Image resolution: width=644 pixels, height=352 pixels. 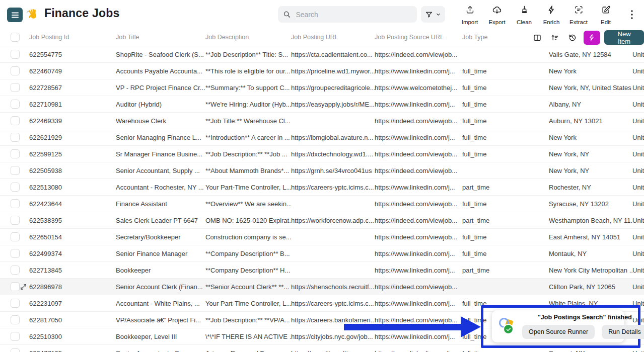 What do you see at coordinates (579, 15) in the screenshot?
I see `extract-button: Extract` at bounding box center [579, 15].